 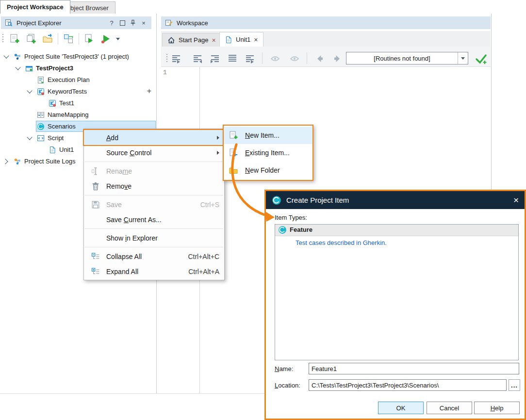 I want to click on menu-item-expand-all: Expand All Ctrl+Alt+A, so click(x=154, y=272).